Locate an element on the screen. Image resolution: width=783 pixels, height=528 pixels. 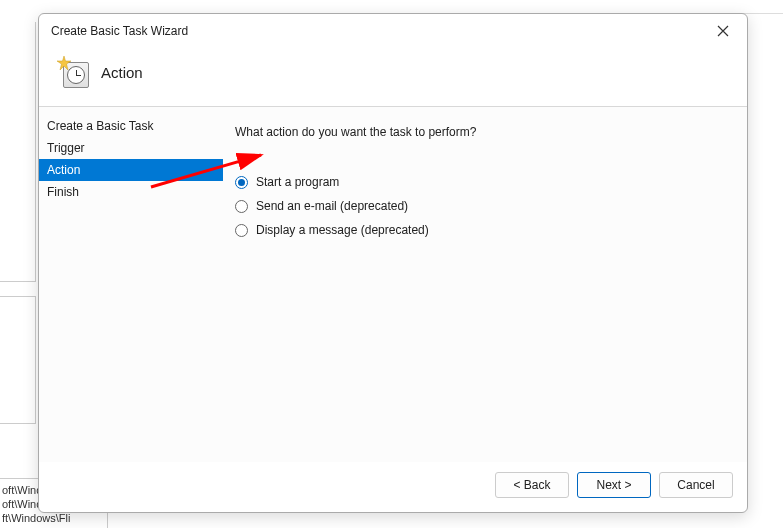
nav-create-task: Create a Basic Task is located at coordinates (131, 126).